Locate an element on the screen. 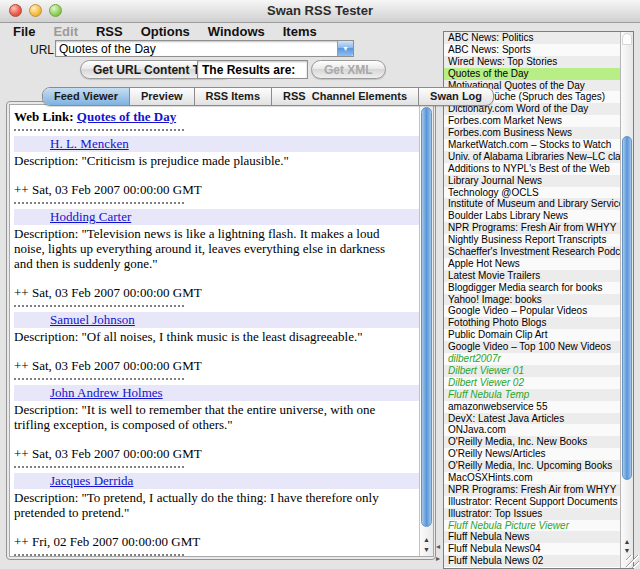 This screenshot has width=640, height=569. feed-list-item: Nightly Business Report Transcripts is located at coordinates (532, 240).